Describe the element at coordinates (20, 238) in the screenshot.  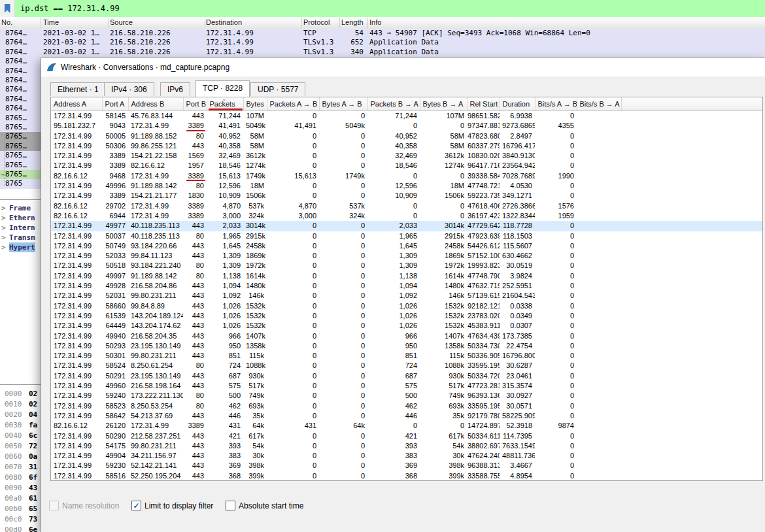
I see `tree-item-transm: >Transm` at that location.